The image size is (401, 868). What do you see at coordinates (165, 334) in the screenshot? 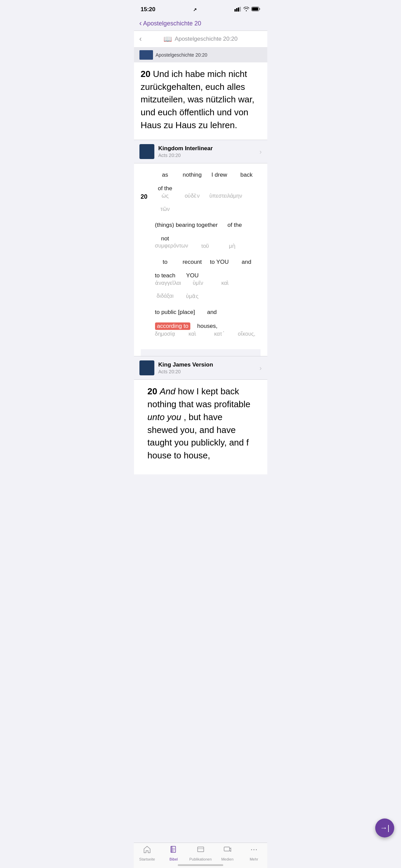
I see `grk-word-demosia: δημοσίᾳ` at bounding box center [165, 334].